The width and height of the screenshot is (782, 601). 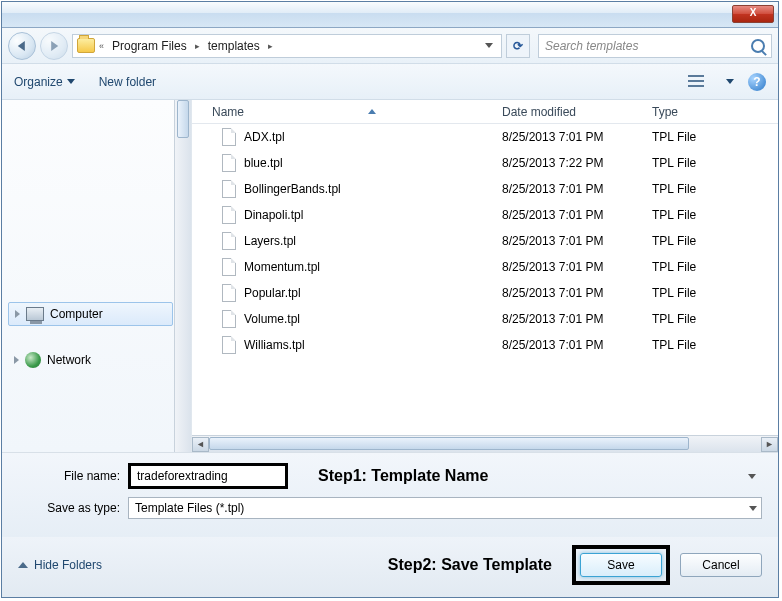 What do you see at coordinates (518, 46) in the screenshot?
I see `refresh-button: ⟳` at bounding box center [518, 46].